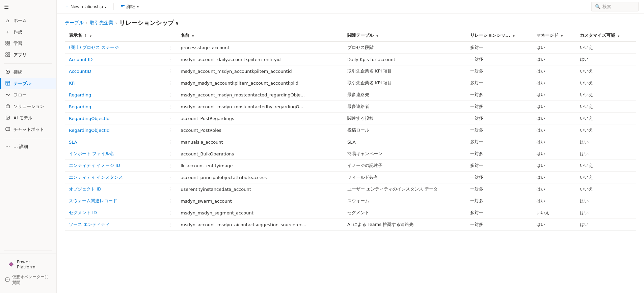 The width and height of the screenshot is (644, 293). Describe the element at coordinates (554, 36) in the screenshot. I see `col-header-managed: マネージド ∨` at that location.